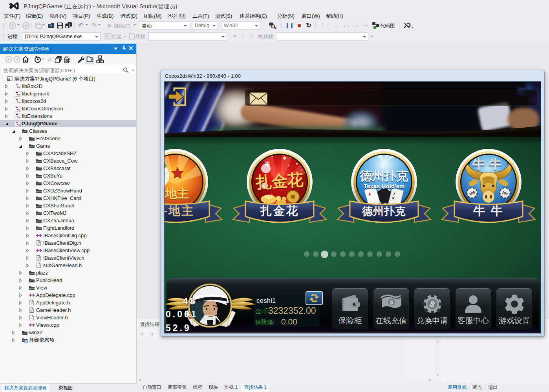 The image size is (549, 392). What do you see at coordinates (179, 211) in the screenshot?
I see `svg-text: 斗地主` at bounding box center [179, 211].